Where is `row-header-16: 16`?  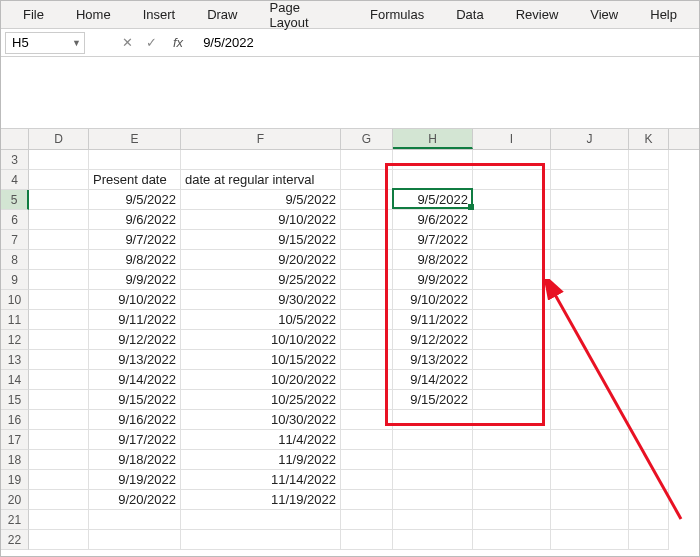
row-header-16: 16 is located at coordinates (15, 420).